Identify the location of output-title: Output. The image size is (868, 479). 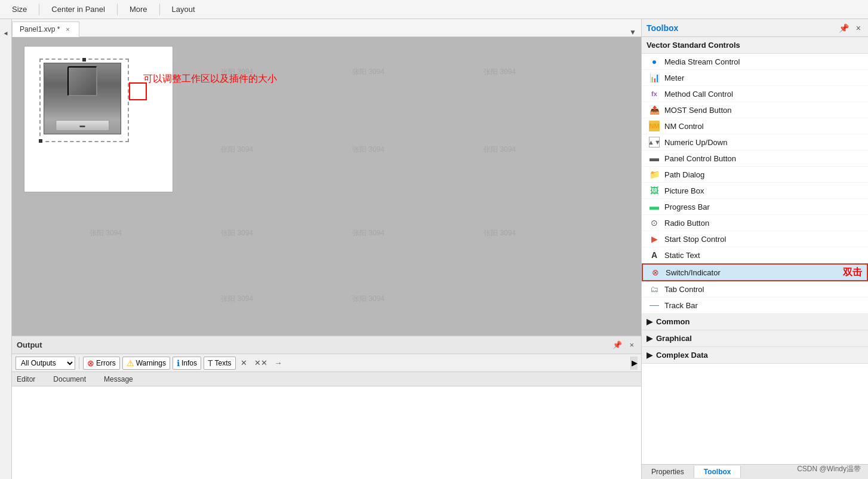
(312, 345).